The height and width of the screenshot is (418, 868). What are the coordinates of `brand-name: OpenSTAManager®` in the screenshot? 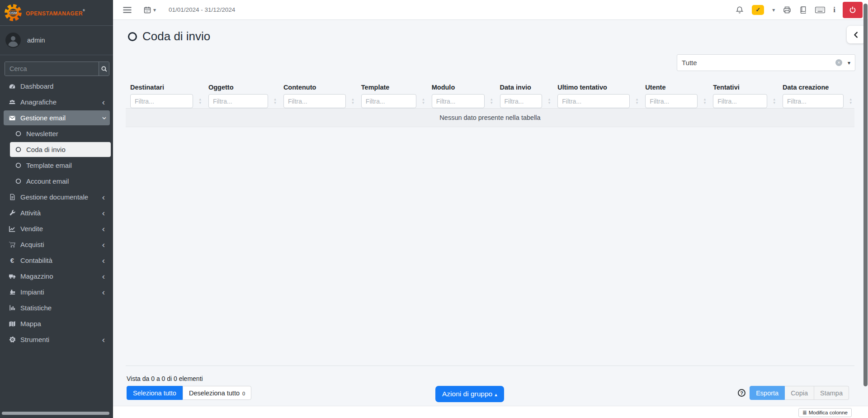 It's located at (55, 13).